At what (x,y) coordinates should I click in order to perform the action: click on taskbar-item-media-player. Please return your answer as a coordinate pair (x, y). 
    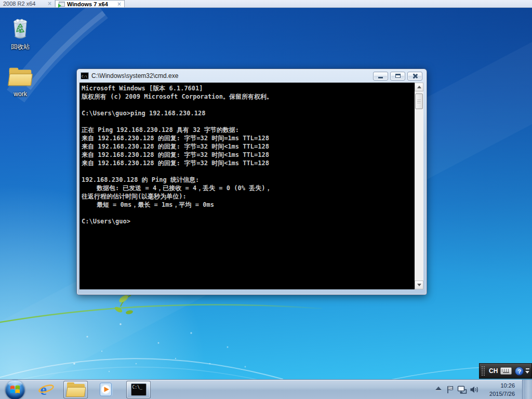
    Looking at the image, I should click on (106, 390).